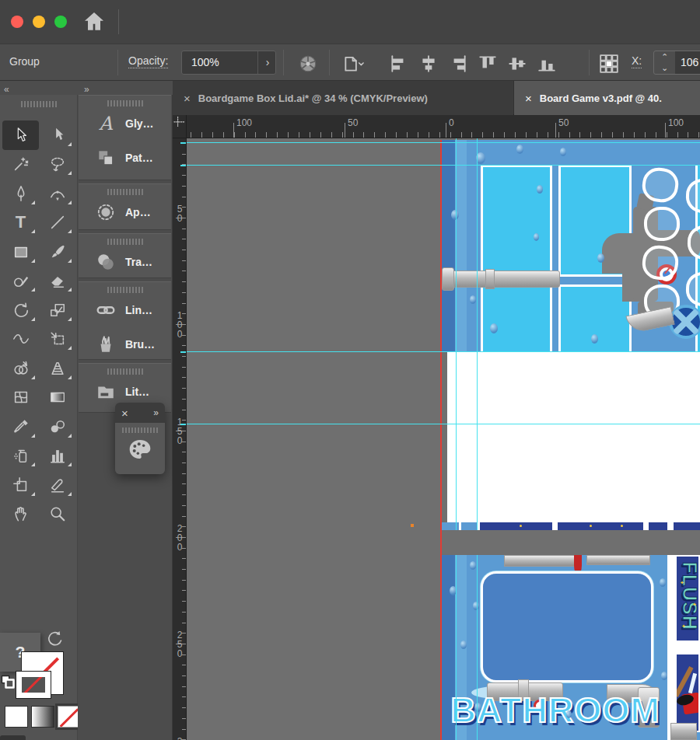  I want to click on swap-fill-stroke-icon, so click(8, 682).